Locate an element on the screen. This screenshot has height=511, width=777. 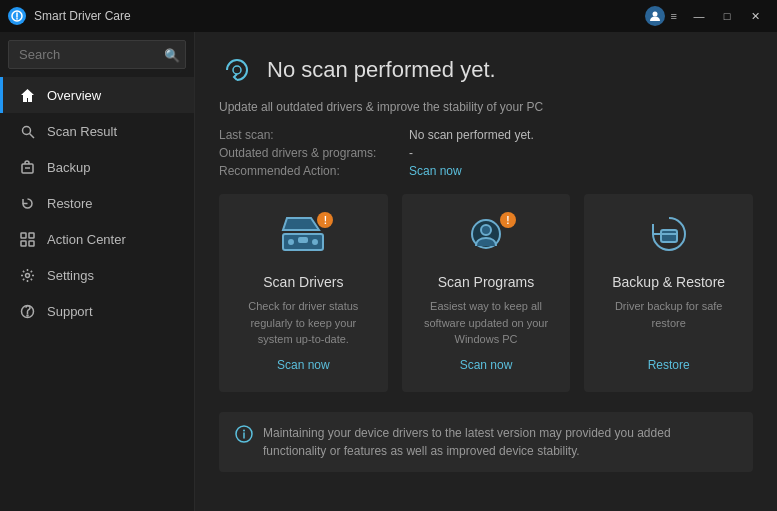
restore-icon is located at coordinates (27, 203).